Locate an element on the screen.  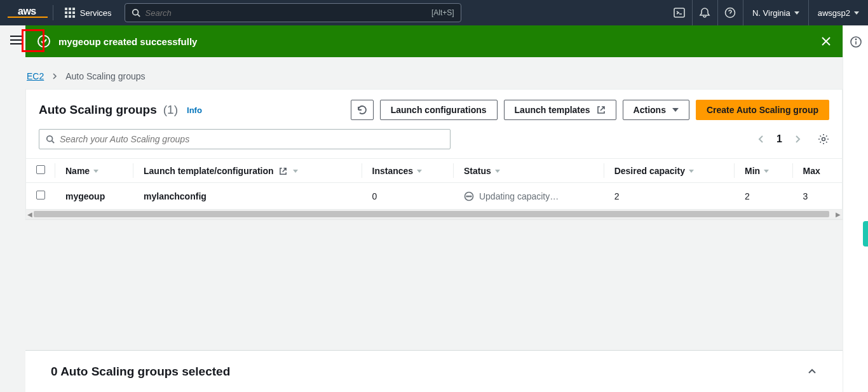
info-rail is located at coordinates (855, 208).